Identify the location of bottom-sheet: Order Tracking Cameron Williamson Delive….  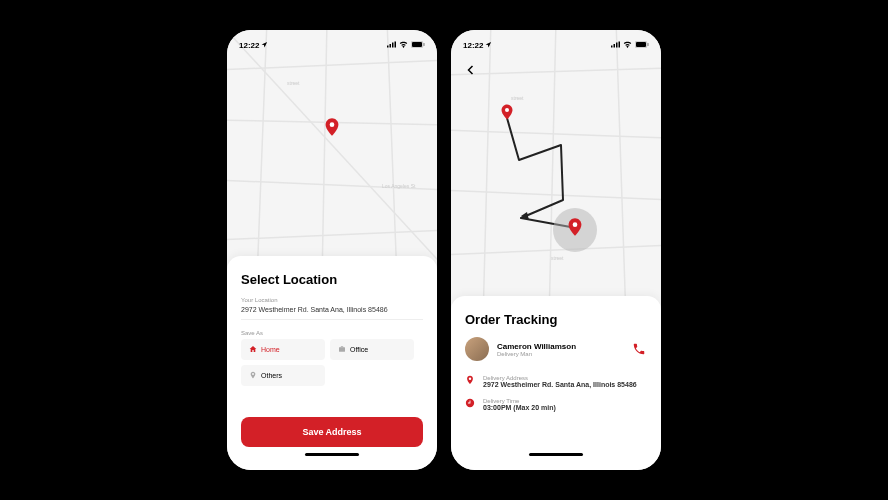
(556, 383).